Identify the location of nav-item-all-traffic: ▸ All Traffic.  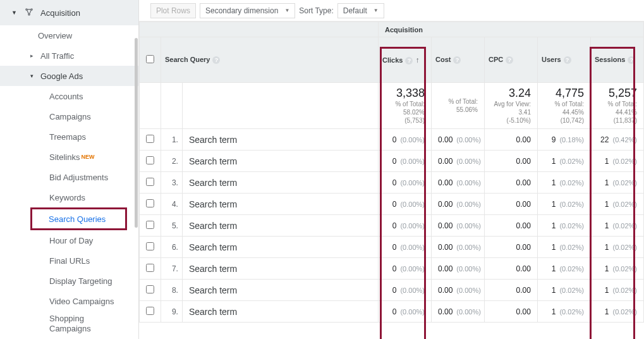
(70, 56).